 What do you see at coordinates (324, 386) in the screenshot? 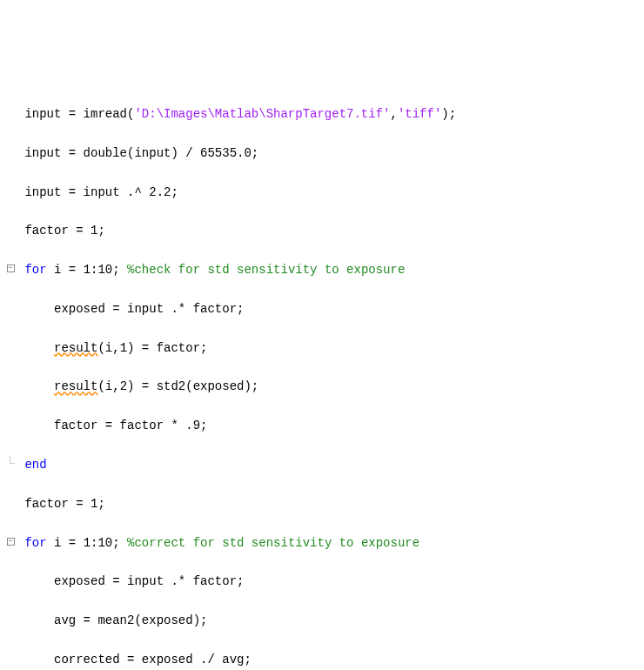
I see `code-line: result(i,2) = std2(exposed);` at bounding box center [324, 386].